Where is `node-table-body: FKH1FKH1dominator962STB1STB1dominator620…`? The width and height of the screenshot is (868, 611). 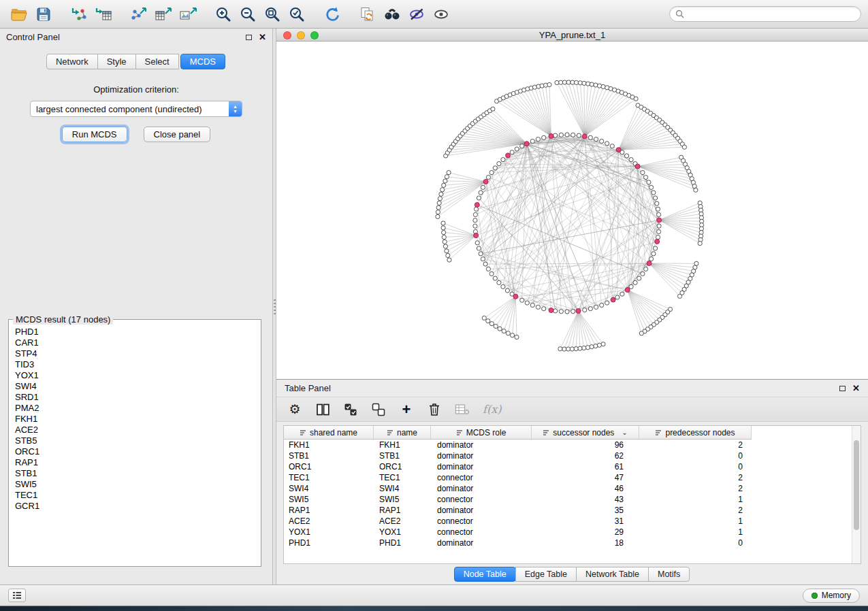
node-table-body: FKH1FKH1dominator962STB1STB1dominator620… is located at coordinates (572, 494).